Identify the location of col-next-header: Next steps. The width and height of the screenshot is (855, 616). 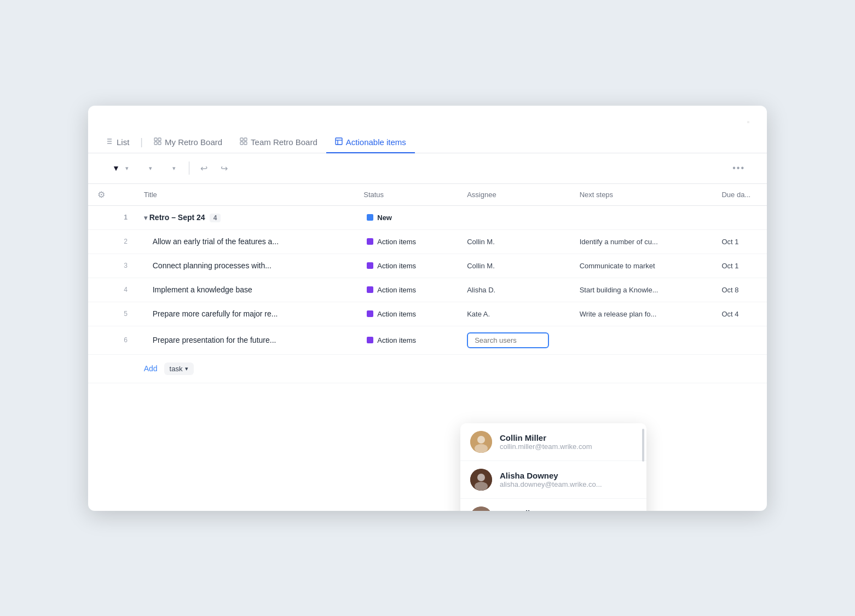
(644, 195).